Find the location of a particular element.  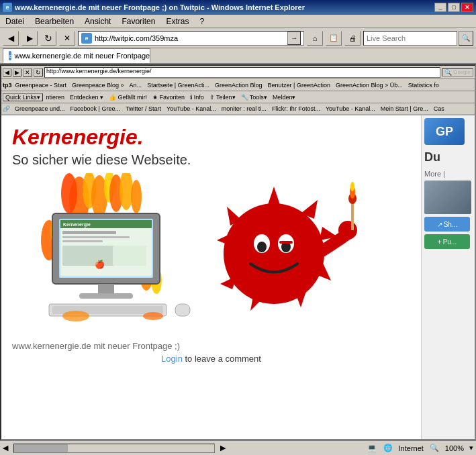

zoom-level: 100% is located at coordinates (455, 448).